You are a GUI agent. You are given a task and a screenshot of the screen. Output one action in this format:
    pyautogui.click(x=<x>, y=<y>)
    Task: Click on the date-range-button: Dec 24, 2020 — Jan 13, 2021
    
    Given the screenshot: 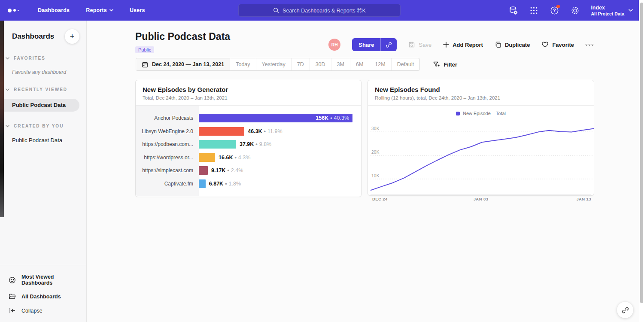 What is the action you would take?
    pyautogui.click(x=183, y=64)
    